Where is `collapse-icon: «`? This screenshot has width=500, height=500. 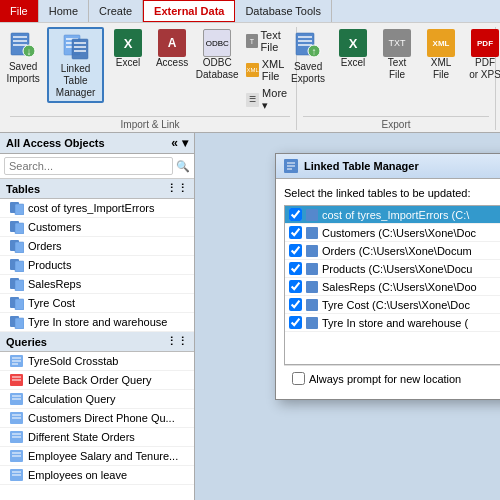 collapse-icon: « is located at coordinates (174, 143).